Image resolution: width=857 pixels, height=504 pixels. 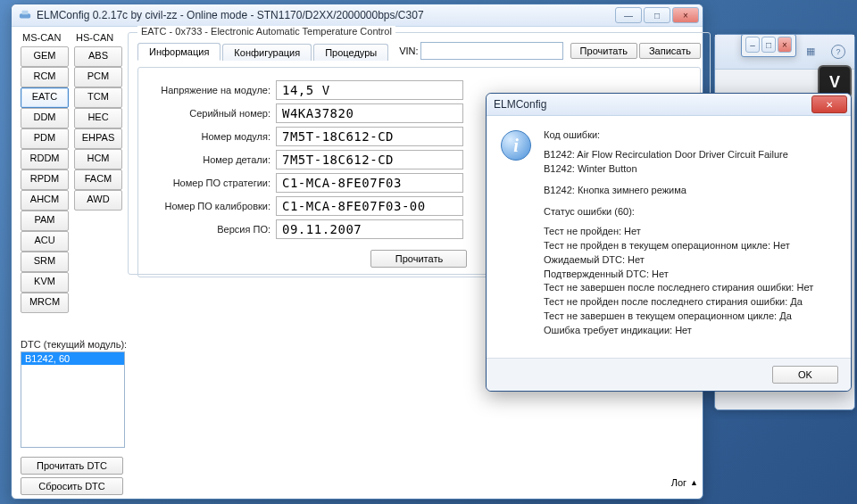 I want to click on info-label: Номер модуля:, so click(x=209, y=136).